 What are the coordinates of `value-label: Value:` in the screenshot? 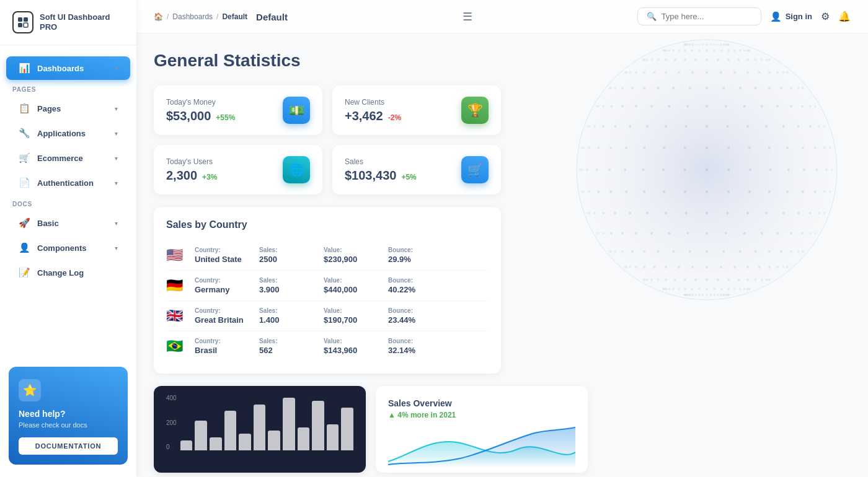 It's located at (352, 250).